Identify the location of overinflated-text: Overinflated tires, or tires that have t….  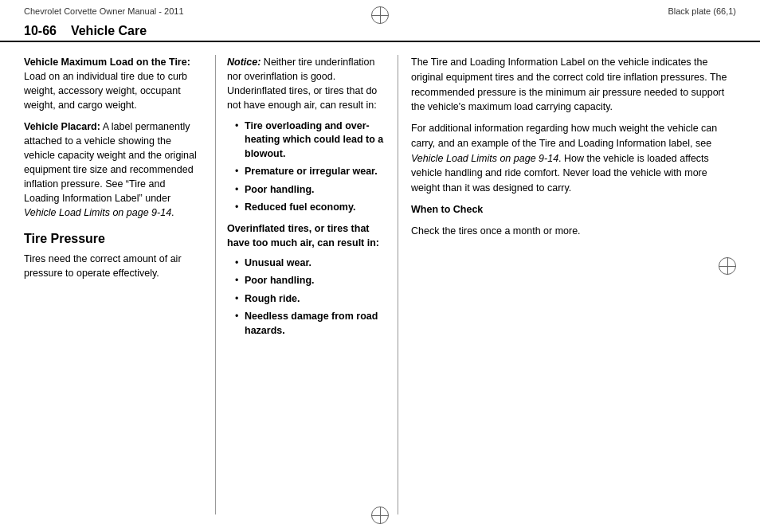
(303, 236).